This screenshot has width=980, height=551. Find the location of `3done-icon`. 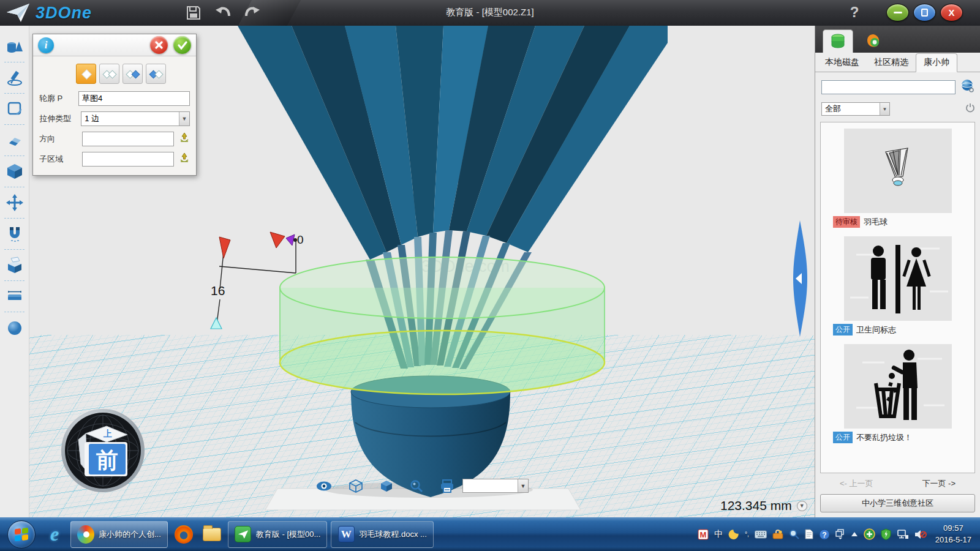

3done-icon is located at coordinates (243, 534).